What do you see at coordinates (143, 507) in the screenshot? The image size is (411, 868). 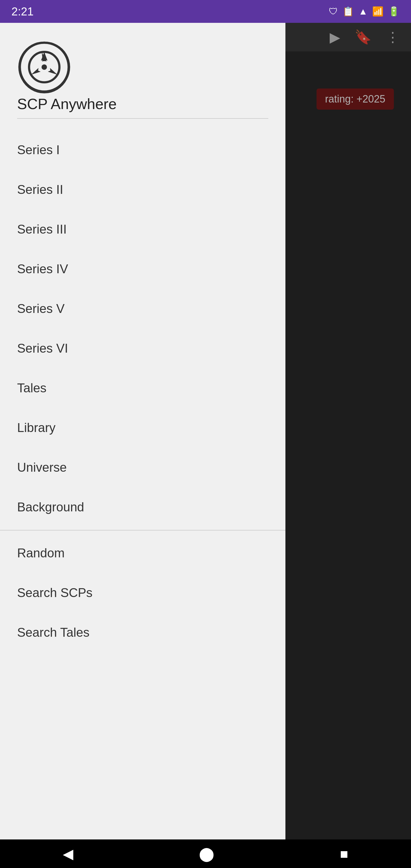 I see `sidebar-item-background: Background` at bounding box center [143, 507].